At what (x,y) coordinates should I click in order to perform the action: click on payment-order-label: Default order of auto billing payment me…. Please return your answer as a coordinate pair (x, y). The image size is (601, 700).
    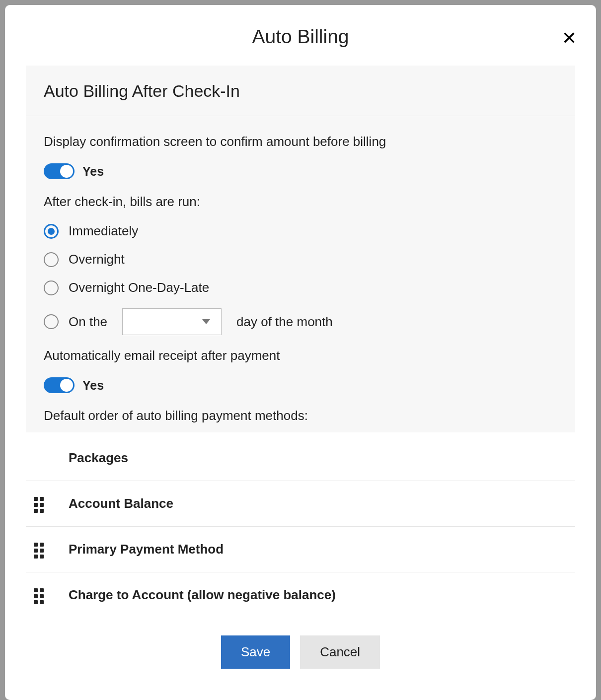
    Looking at the image, I should click on (300, 416).